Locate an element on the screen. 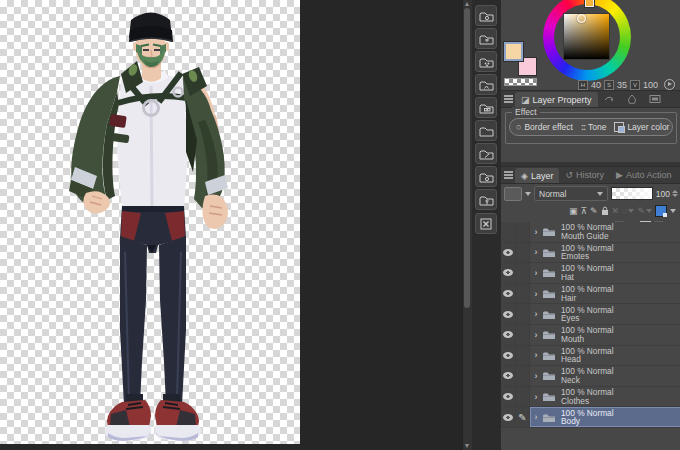 The height and width of the screenshot is (450, 680). lock-transparent-icon: ✕ is located at coordinates (616, 211).